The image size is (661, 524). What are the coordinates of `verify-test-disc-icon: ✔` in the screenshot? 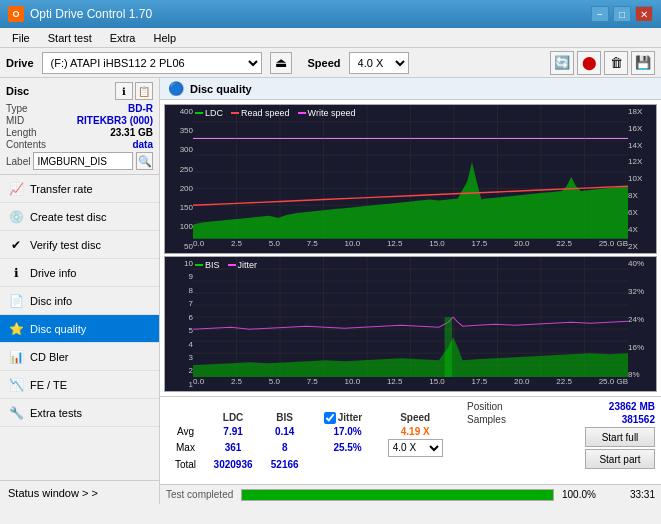 It's located at (16, 245).